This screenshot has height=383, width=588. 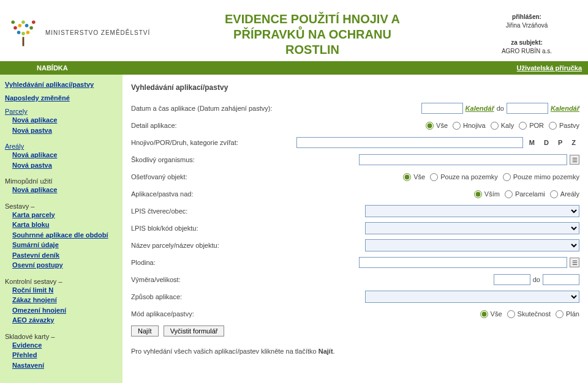 I want to click on subject-label: za subjekt:, so click(x=527, y=43).